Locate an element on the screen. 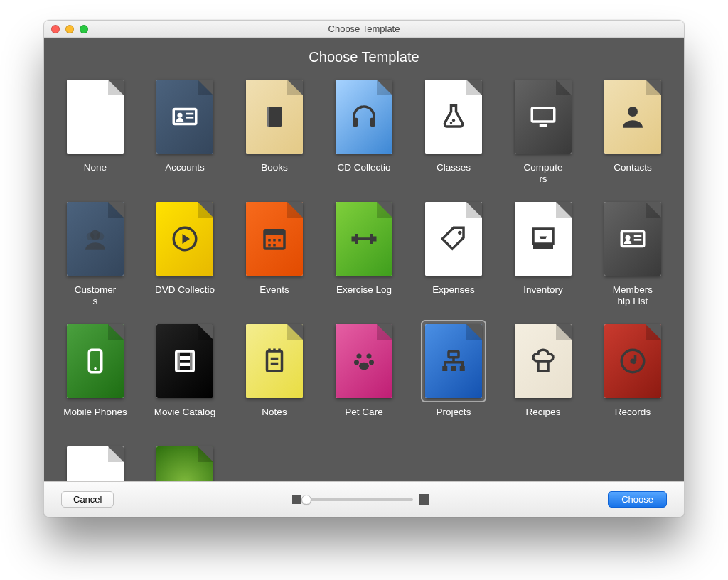 Image resolution: width=728 pixels, height=580 pixels. slider-knob is located at coordinates (306, 500).